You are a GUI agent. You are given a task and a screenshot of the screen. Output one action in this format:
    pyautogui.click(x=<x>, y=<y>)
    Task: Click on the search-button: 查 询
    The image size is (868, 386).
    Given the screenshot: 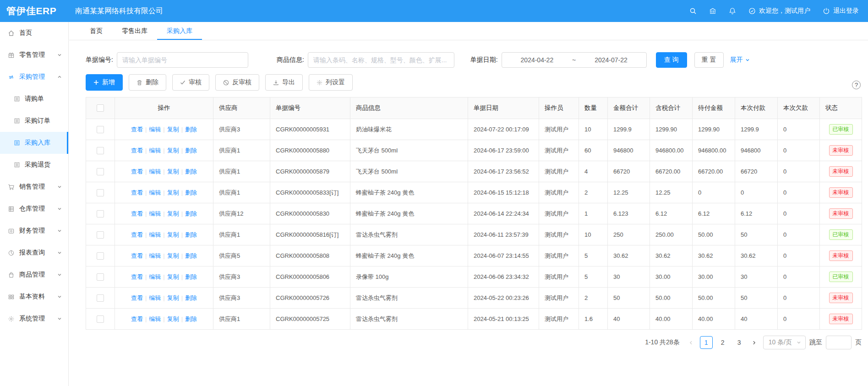 What is the action you would take?
    pyautogui.click(x=671, y=60)
    